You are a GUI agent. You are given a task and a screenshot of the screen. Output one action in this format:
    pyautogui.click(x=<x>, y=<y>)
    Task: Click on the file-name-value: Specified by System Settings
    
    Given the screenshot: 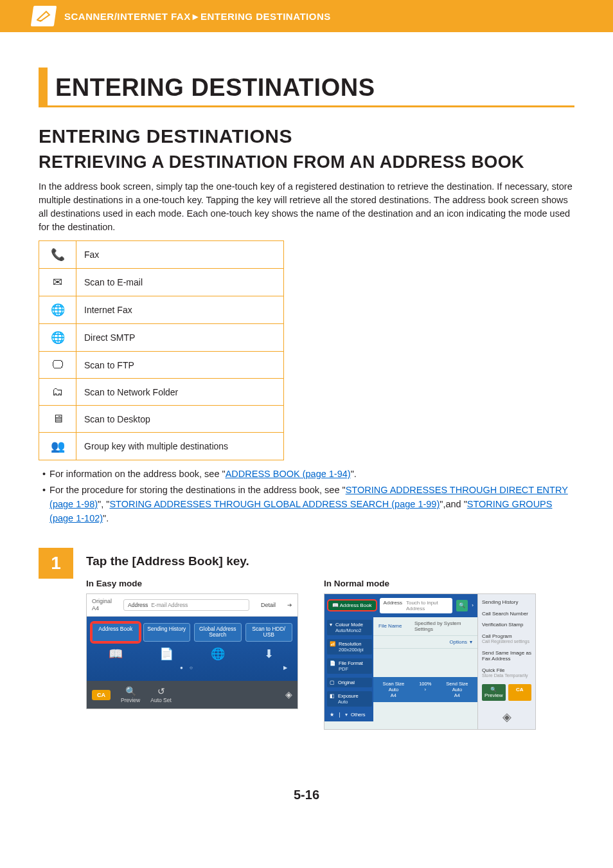 What is the action you would take?
    pyautogui.click(x=443, y=626)
    